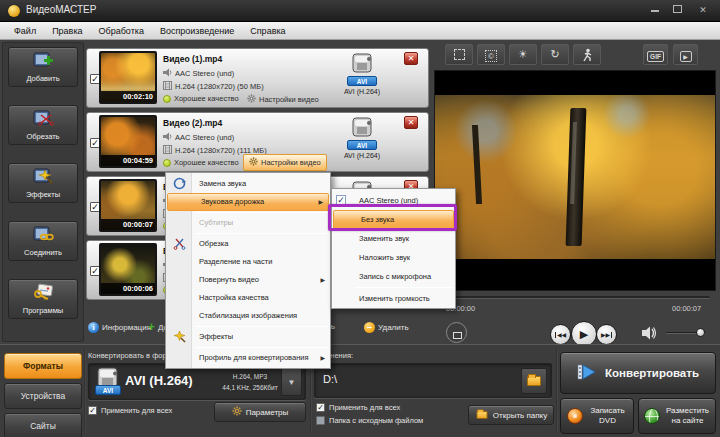 The image size is (720, 437). What do you see at coordinates (197, 31) in the screenshot?
I see `menu-playback: Воспроизведение` at bounding box center [197, 31].